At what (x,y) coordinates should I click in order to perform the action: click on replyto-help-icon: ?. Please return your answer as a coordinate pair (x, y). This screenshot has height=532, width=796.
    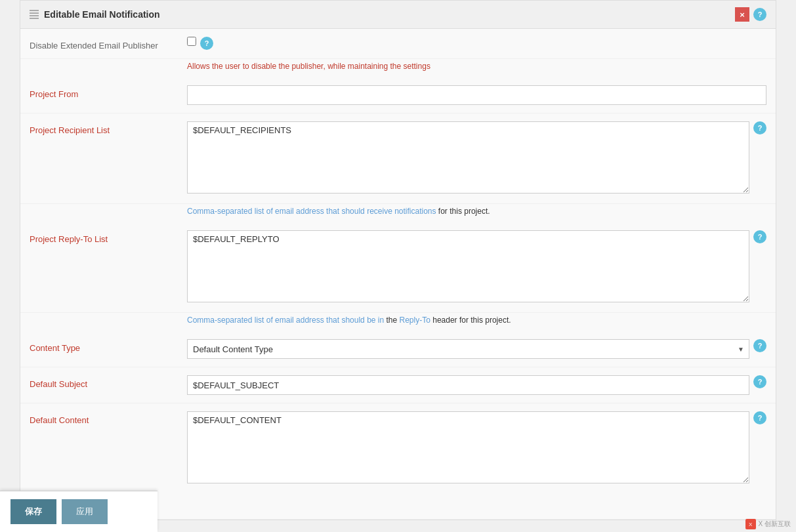
    Looking at the image, I should click on (760, 237).